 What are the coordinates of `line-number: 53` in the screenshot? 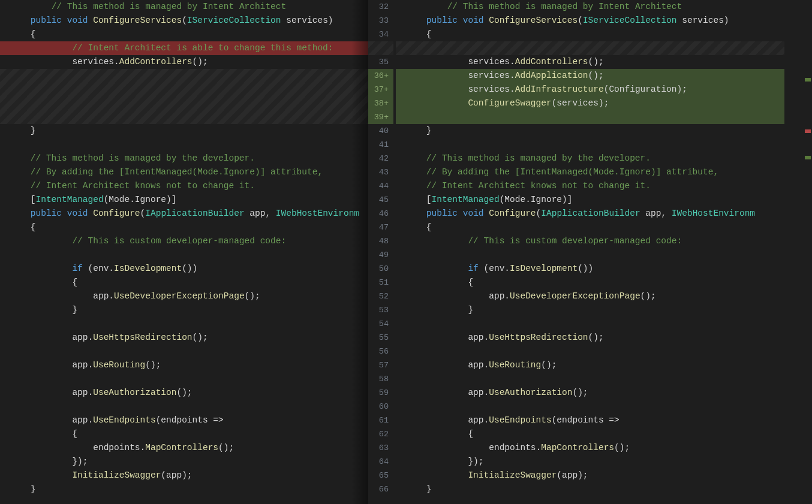 It's located at (381, 310).